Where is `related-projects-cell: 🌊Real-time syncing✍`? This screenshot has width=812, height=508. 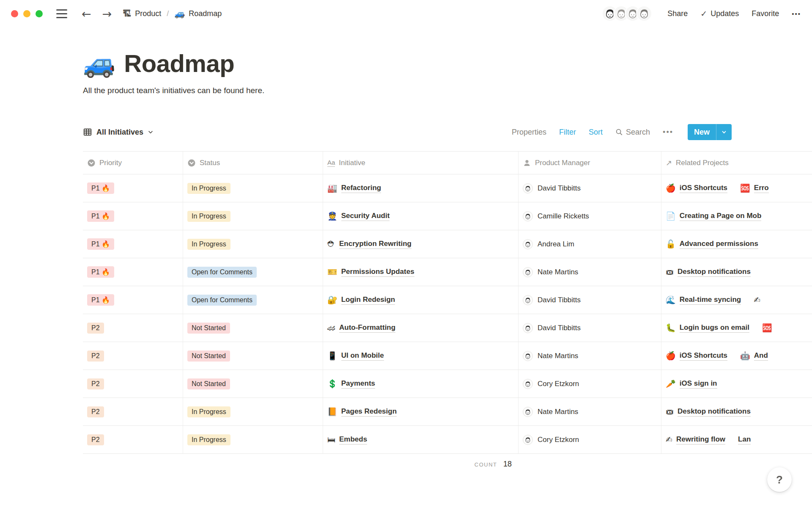 related-projects-cell: 🌊Real-time syncing✍ is located at coordinates (737, 300).